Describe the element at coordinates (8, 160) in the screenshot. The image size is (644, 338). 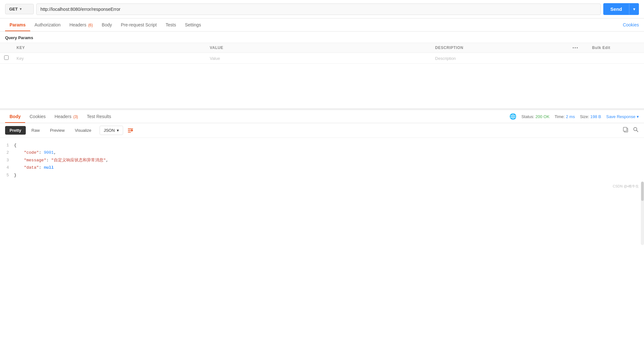
I see `line-number: 3` at that location.